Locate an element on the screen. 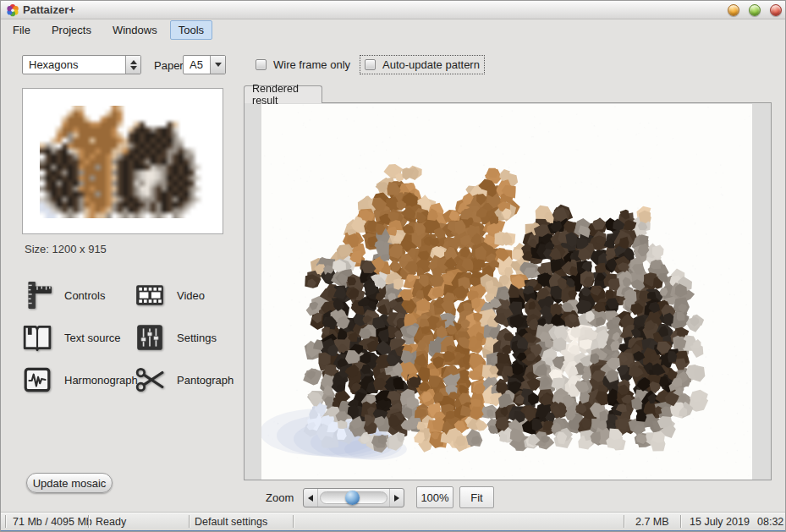 This screenshot has height=532, width=786. pattern-select: Hexagons is located at coordinates (81, 64).